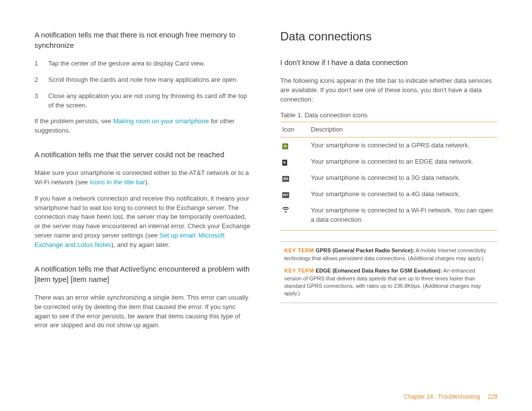  Describe the element at coordinates (127, 64) in the screenshot. I see `step-text: Tap the center of the gesture area to di…` at that location.